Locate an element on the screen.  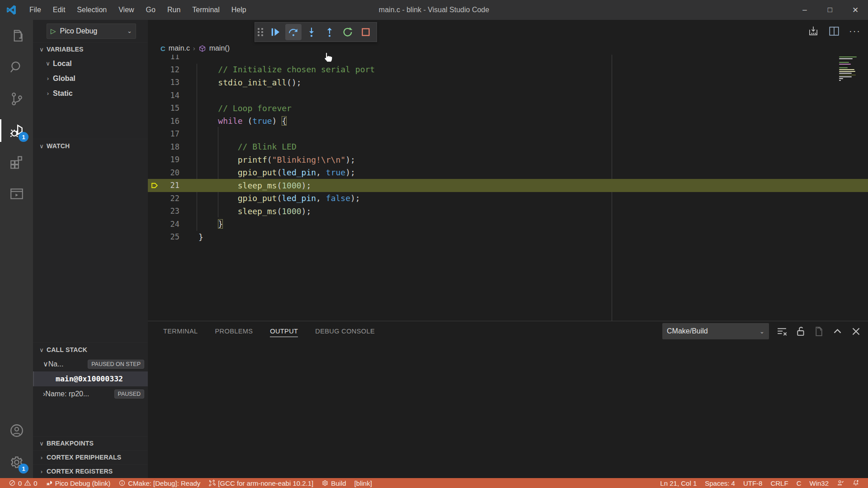
menu-edit: Edit is located at coordinates (59, 10).